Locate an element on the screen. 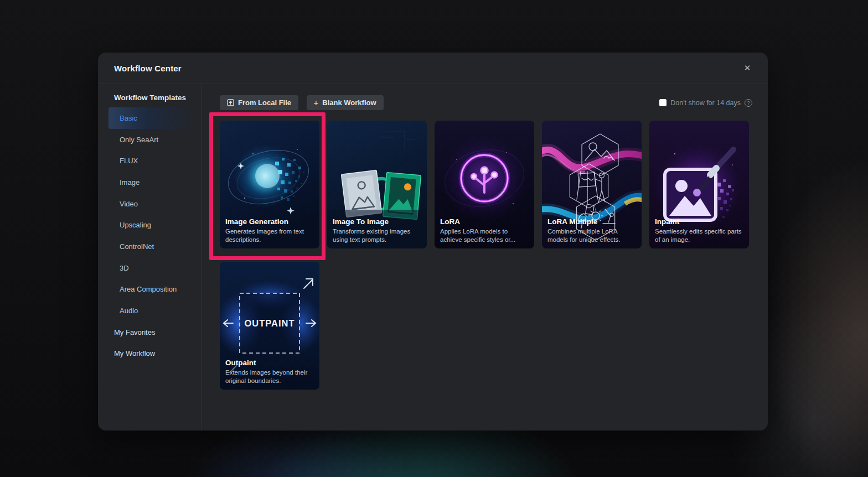  plus-icon: + is located at coordinates (317, 103).